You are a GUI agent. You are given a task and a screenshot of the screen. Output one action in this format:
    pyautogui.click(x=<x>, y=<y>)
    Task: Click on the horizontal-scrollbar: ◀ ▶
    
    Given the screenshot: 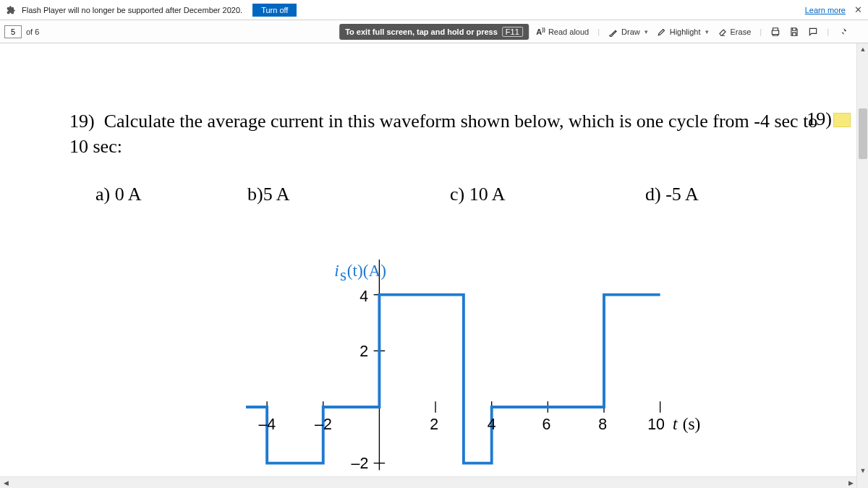 What is the action you would take?
    pyautogui.click(x=428, y=482)
    